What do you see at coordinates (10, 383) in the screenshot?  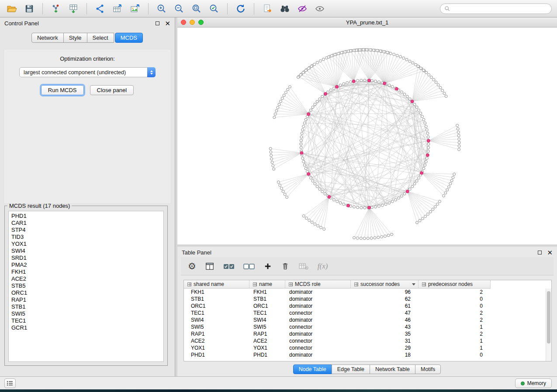 I see `list-icon` at bounding box center [10, 383].